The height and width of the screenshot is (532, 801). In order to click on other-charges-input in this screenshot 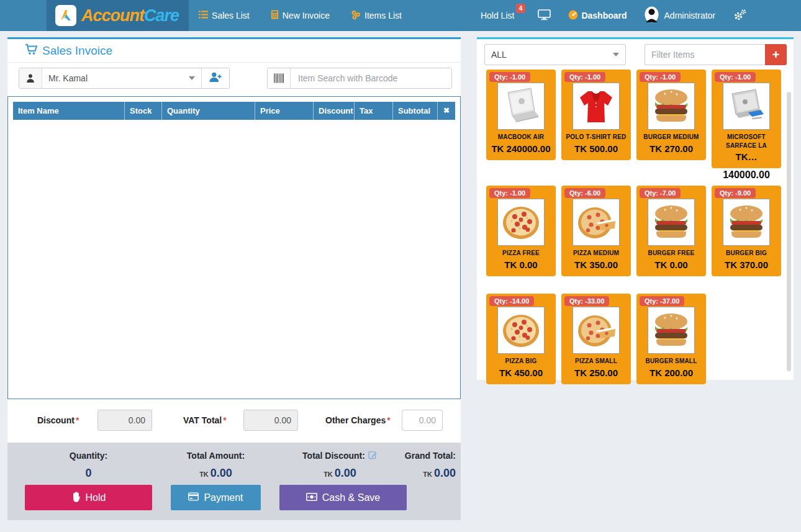, I will do `click(422, 420)`.